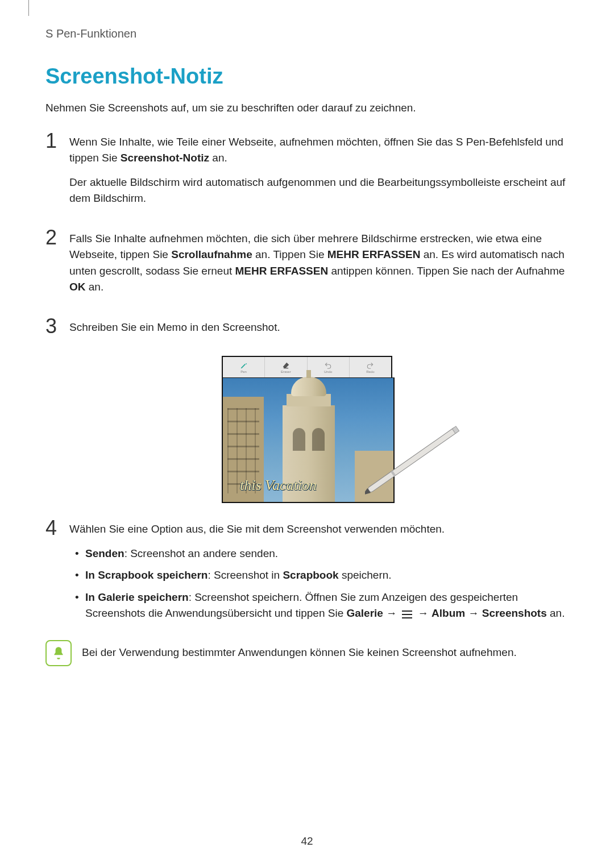  Describe the element at coordinates (307, 330) in the screenshot. I see `step-3: 3 Schreiben Sie ein Memo in den Screensh…` at that location.